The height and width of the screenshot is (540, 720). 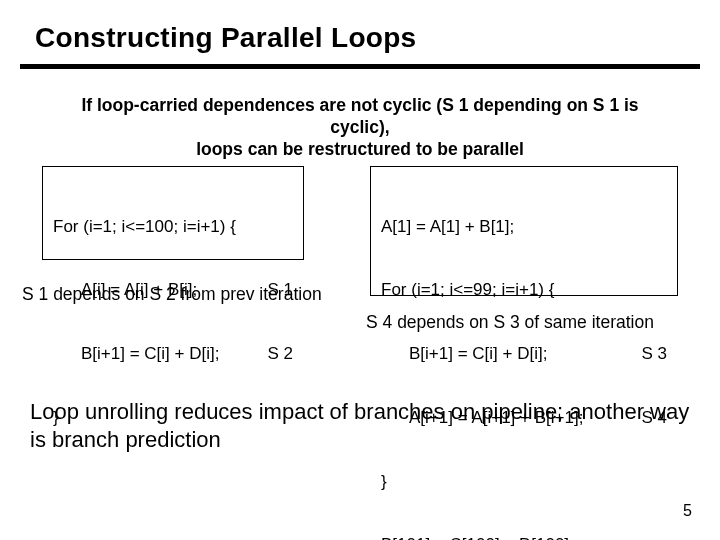 I want to click on code-line: For (i=1; i<=99; i=i+1) {, so click(x=524, y=290).